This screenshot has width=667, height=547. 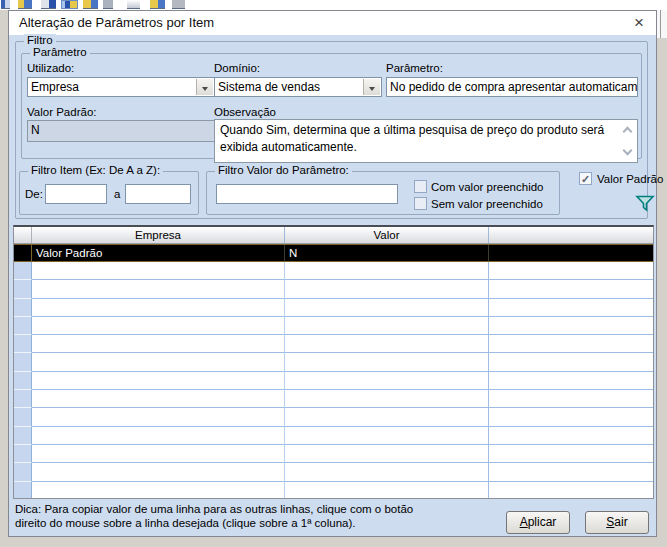 What do you see at coordinates (158, 235) in the screenshot?
I see `header-empresa: Empresa` at bounding box center [158, 235].